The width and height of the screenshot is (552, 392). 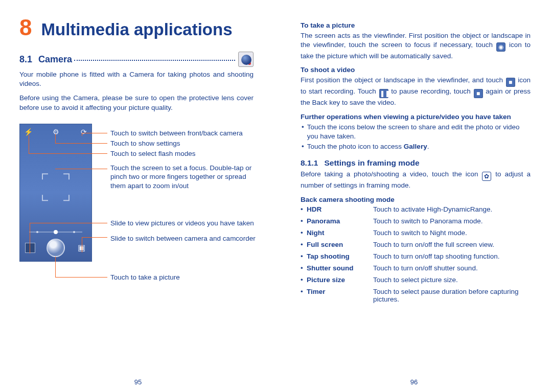 I want to click on mode-picture-size: •Picture sizeTouch to select picture siz…, so click(x=416, y=280).